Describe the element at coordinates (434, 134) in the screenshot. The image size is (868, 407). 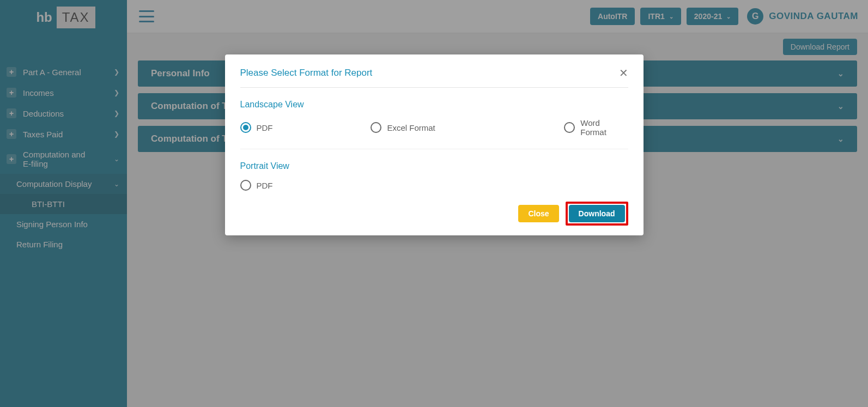
I see `landscape-options: PDF Excel Format Word Format` at that location.